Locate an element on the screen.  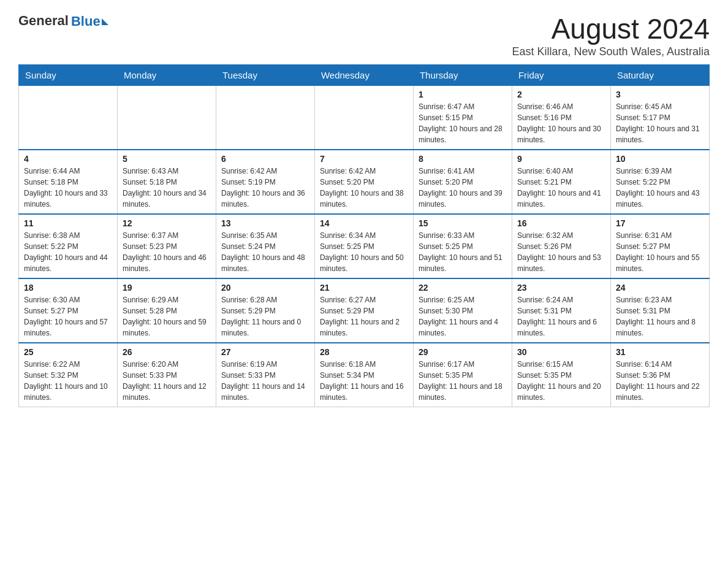
header-saturday: Saturday is located at coordinates (659, 75).